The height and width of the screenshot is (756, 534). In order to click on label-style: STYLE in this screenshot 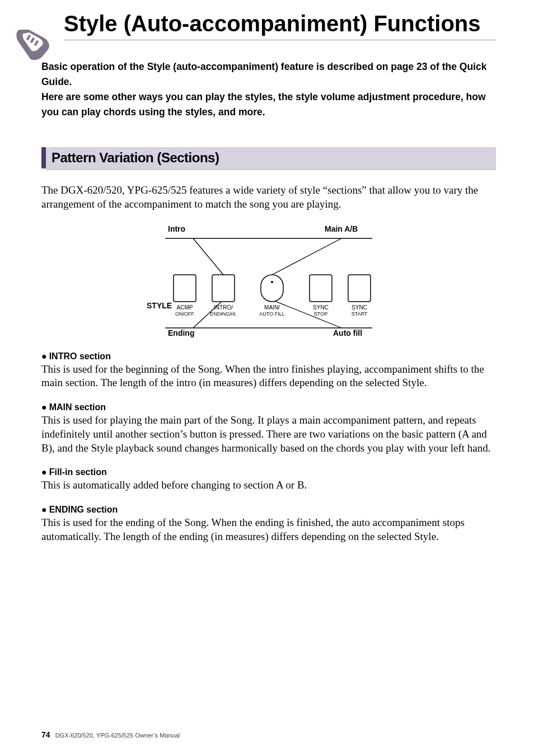, I will do `click(159, 306)`.